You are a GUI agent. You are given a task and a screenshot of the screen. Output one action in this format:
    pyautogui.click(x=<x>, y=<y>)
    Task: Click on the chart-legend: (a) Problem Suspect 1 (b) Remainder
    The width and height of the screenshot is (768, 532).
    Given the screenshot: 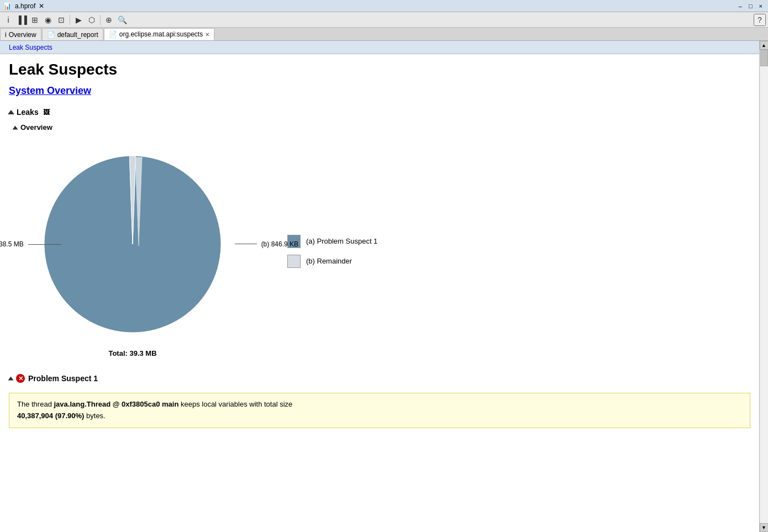 What is the action you would take?
    pyautogui.click(x=333, y=251)
    